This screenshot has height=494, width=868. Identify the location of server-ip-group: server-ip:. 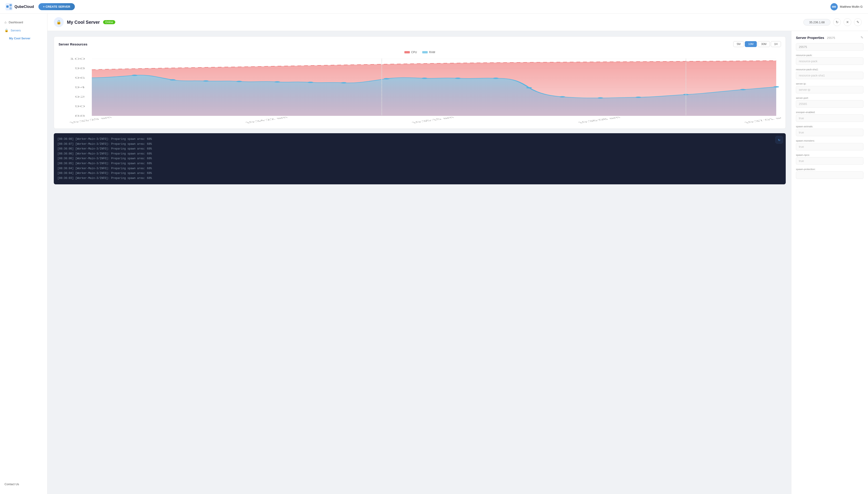
(830, 88).